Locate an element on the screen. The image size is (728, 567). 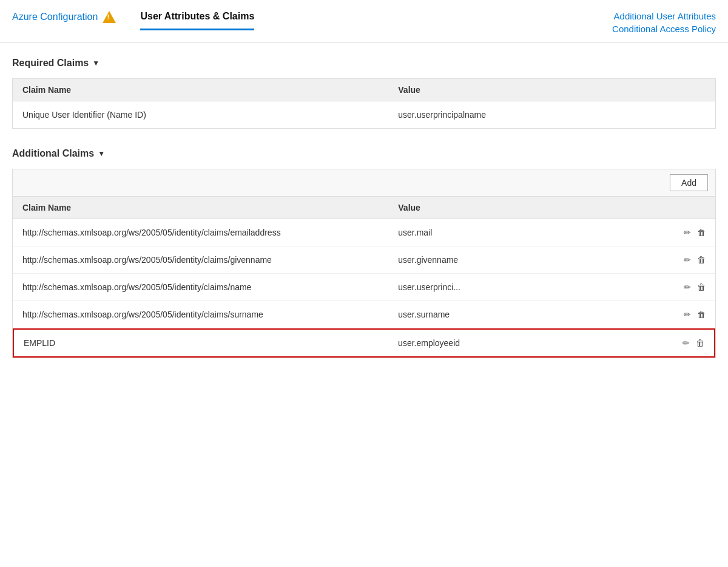
additional-claim-name-1: http://schemas.xmlsoap.org/ws/2005/05/id… is located at coordinates (210, 260).